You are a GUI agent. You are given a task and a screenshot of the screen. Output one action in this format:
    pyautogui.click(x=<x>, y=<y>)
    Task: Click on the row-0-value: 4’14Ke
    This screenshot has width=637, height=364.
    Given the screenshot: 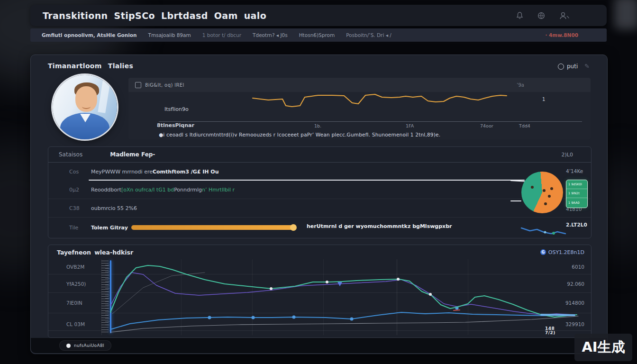 What is the action you would take?
    pyautogui.click(x=574, y=171)
    